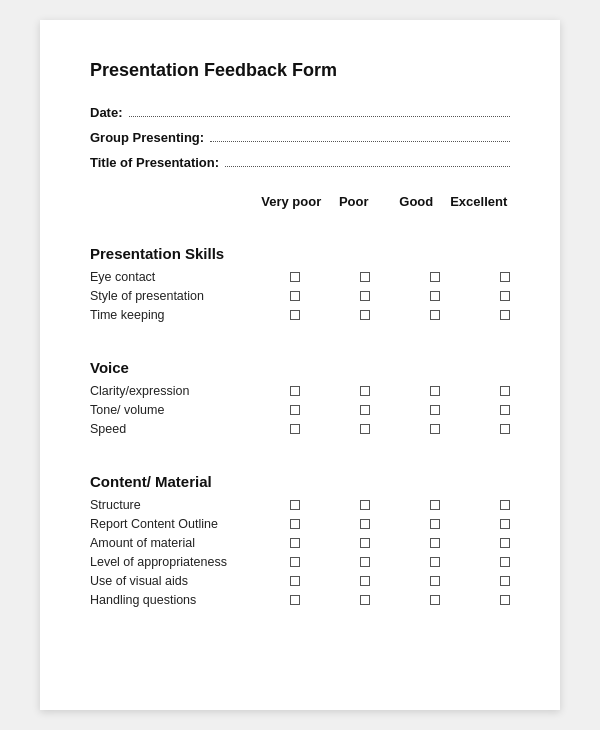  What do you see at coordinates (300, 410) in the screenshot?
I see `item-row: Tone/ volume` at bounding box center [300, 410].